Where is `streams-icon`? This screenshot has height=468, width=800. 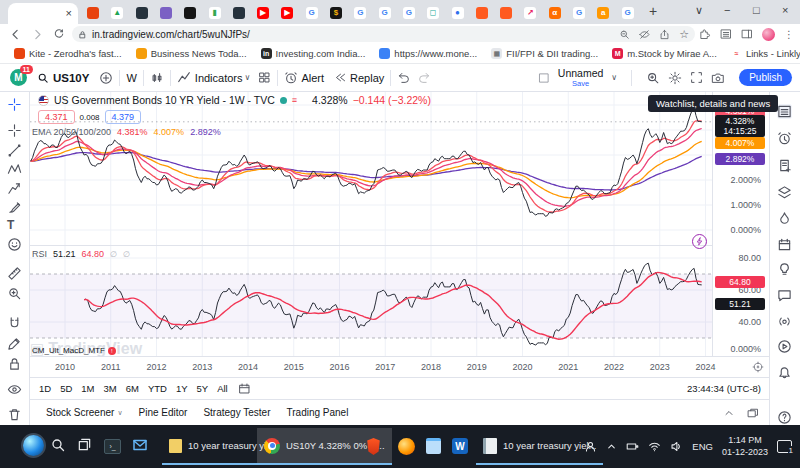
streams-icon is located at coordinates (784, 322).